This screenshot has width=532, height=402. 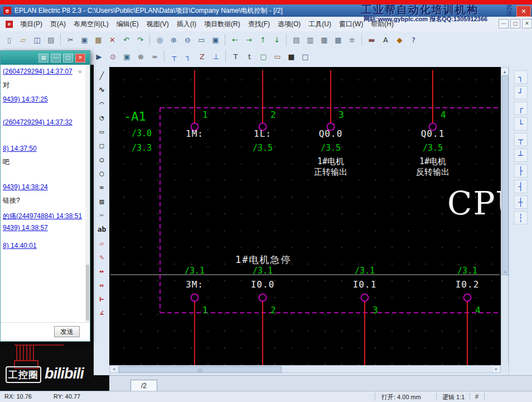 I want to click on grid-medium-icon: ▥, so click(x=310, y=40).